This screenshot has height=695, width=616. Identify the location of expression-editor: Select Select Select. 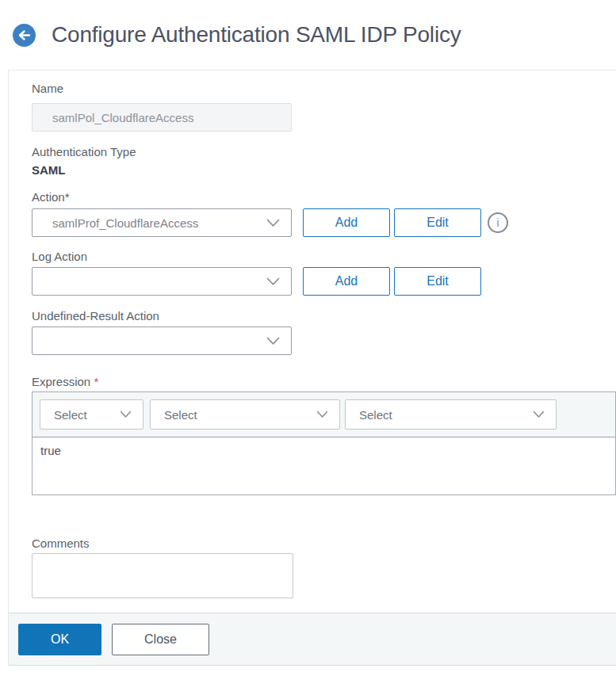
(323, 444).